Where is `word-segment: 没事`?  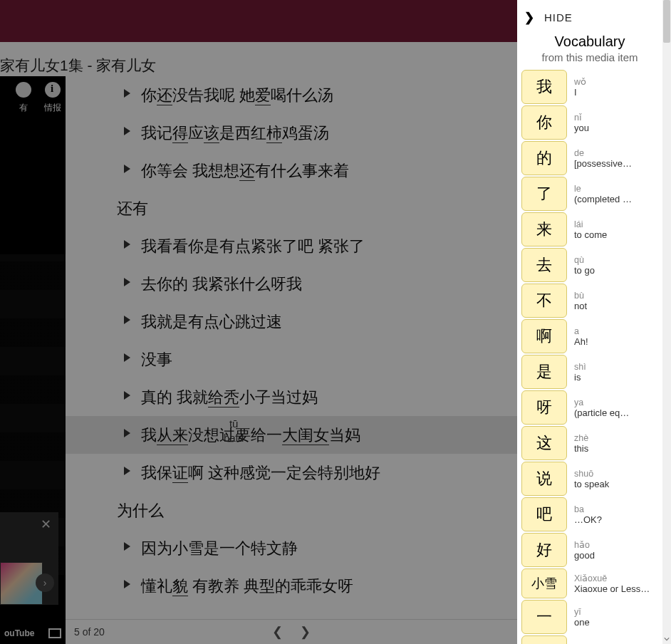 word-segment: 没事 is located at coordinates (157, 359).